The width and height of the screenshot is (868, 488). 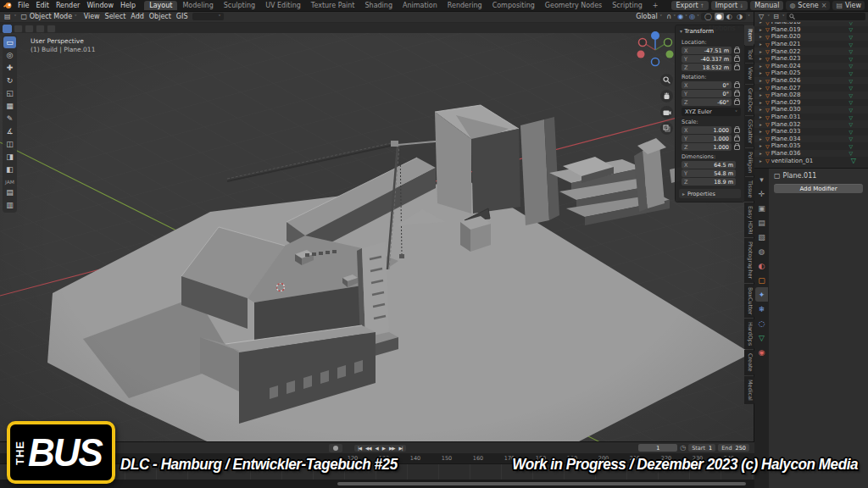 I want to click on view-layer-tab: ▧, so click(x=761, y=237).